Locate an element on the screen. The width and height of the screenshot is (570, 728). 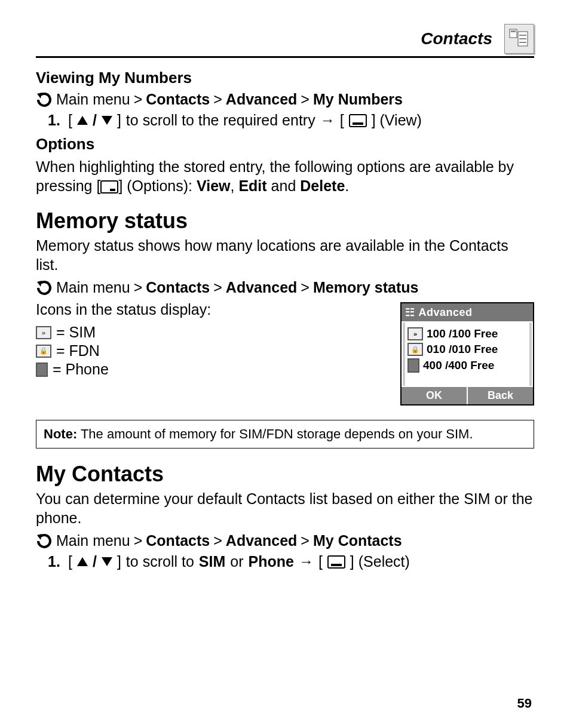
step-text: to scroll to the required entry is located at coordinates (221, 121).